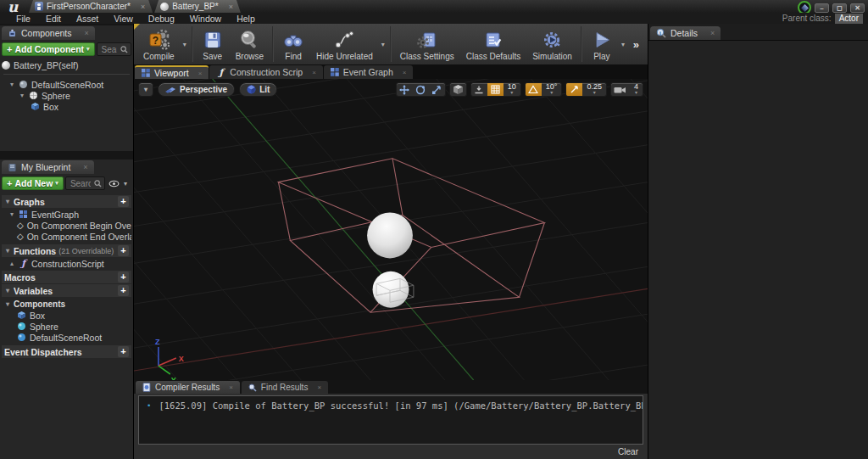 The height and width of the screenshot is (459, 868). Describe the element at coordinates (66, 226) in the screenshot. I see `list-item-begin-overlap: ◇ On Component Begin Overlap` at that location.